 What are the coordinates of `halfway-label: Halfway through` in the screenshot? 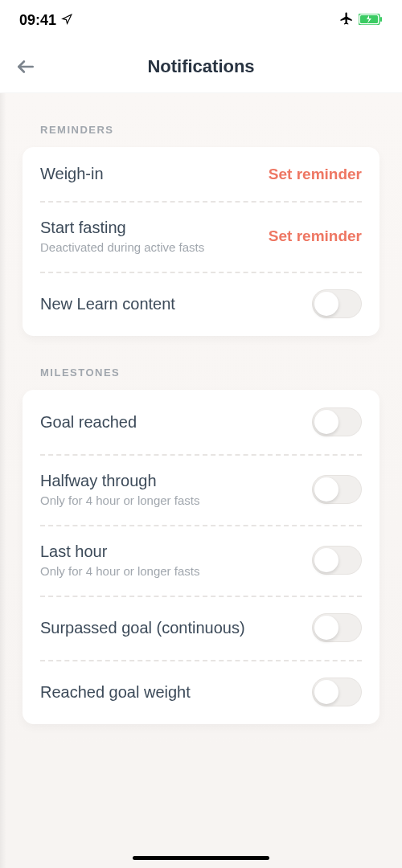 It's located at (120, 481).